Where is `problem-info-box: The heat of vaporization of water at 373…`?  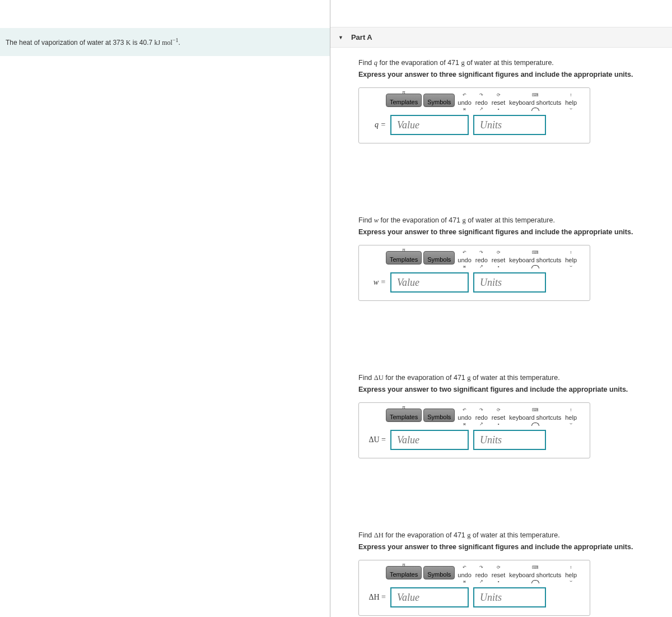 problem-info-box: The heat of vaporization of water at 373… is located at coordinates (165, 42).